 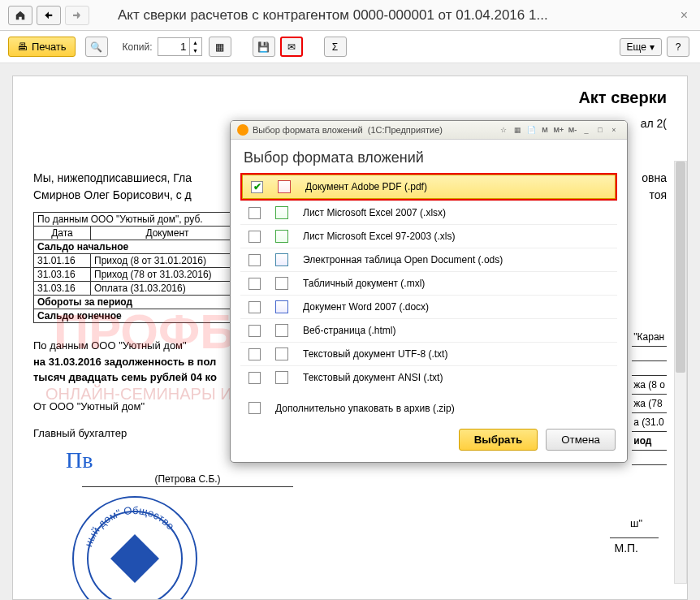 I want to click on magnifier-icon: 🔍, so click(x=96, y=47).